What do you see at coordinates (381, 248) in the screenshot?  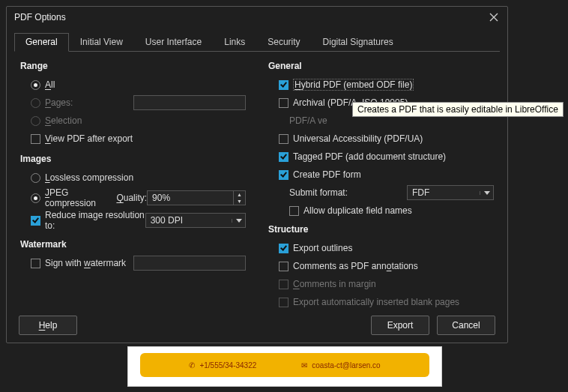 I see `outlines-row: Export outlines` at bounding box center [381, 248].